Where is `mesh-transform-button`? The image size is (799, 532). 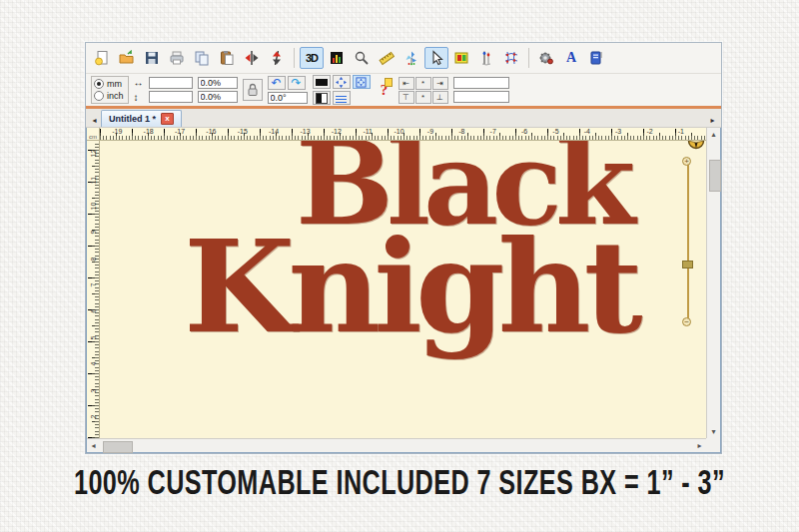 mesh-transform-button is located at coordinates (511, 58).